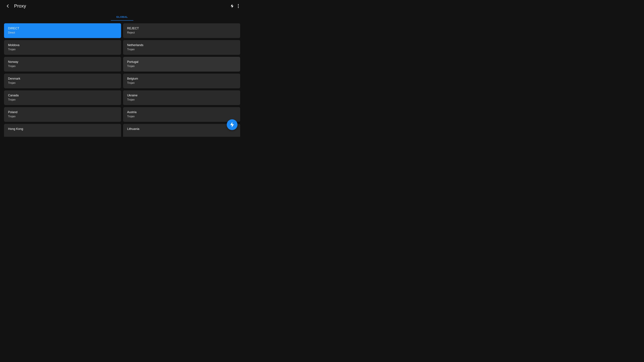 This screenshot has width=644, height=362. Describe the element at coordinates (62, 62) in the screenshot. I see `proxy-item-name: Norway` at that location.